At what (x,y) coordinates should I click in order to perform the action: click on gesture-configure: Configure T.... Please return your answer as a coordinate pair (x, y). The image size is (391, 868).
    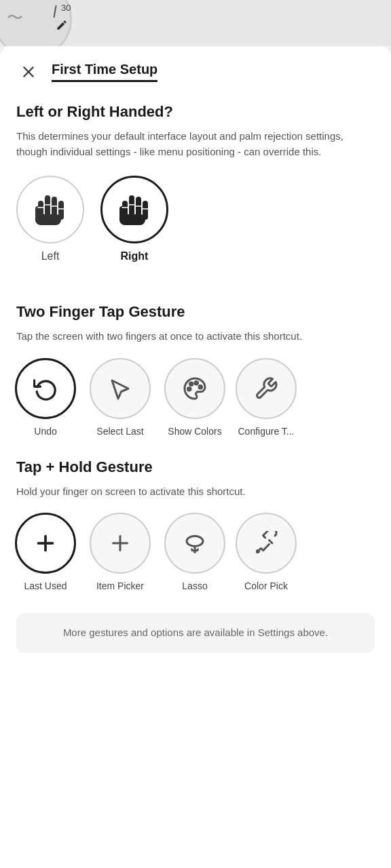
    Looking at the image, I should click on (266, 397).